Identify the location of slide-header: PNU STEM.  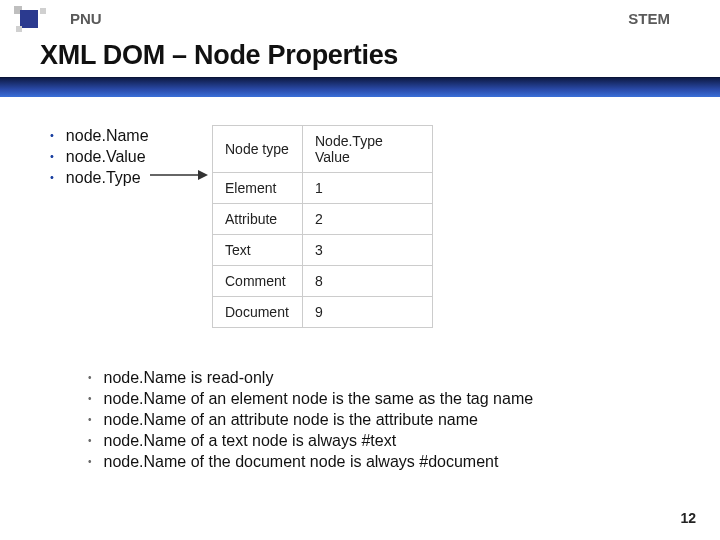
(360, 18).